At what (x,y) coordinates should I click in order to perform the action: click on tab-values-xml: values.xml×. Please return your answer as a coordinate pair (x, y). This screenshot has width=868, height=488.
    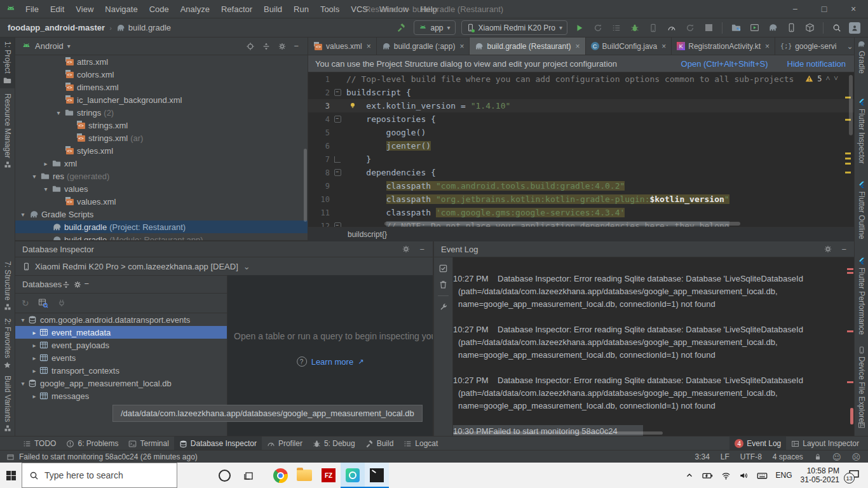
    Looking at the image, I should click on (342, 46).